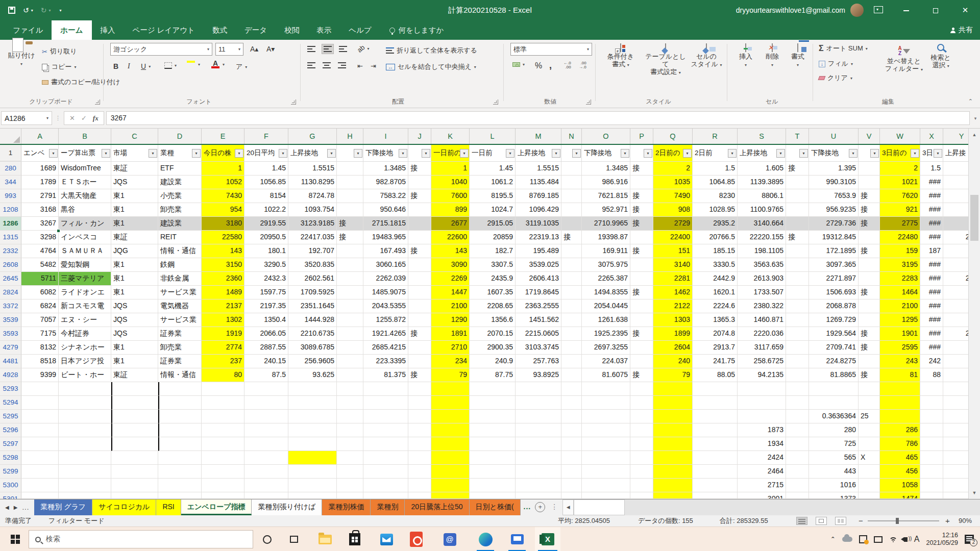 Image resolution: width=980 pixels, height=551 pixels. I want to click on cell-I3539: 1255.872, so click(386, 320).